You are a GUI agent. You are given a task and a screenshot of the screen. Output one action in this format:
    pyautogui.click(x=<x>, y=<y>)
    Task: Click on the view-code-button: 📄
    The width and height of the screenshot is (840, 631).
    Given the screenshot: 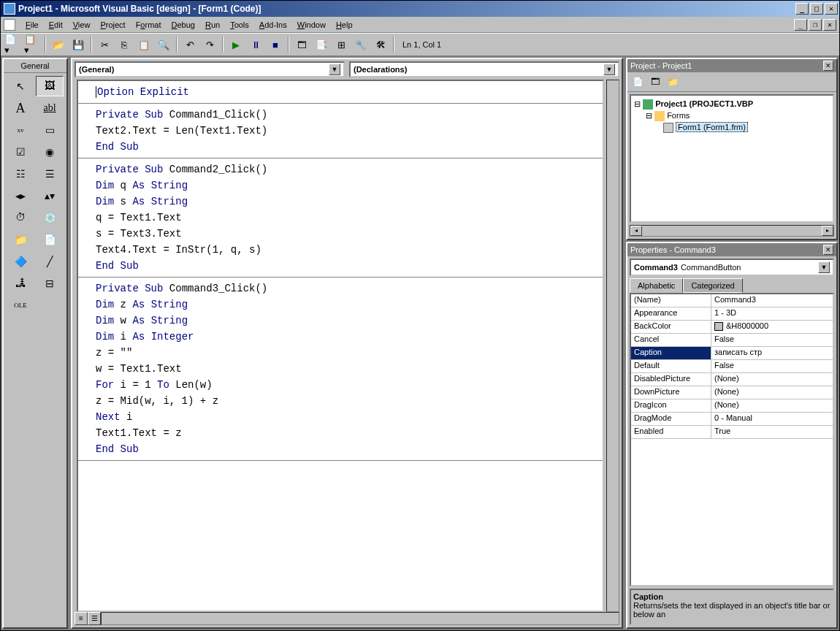 What is the action you would take?
    pyautogui.click(x=638, y=82)
    